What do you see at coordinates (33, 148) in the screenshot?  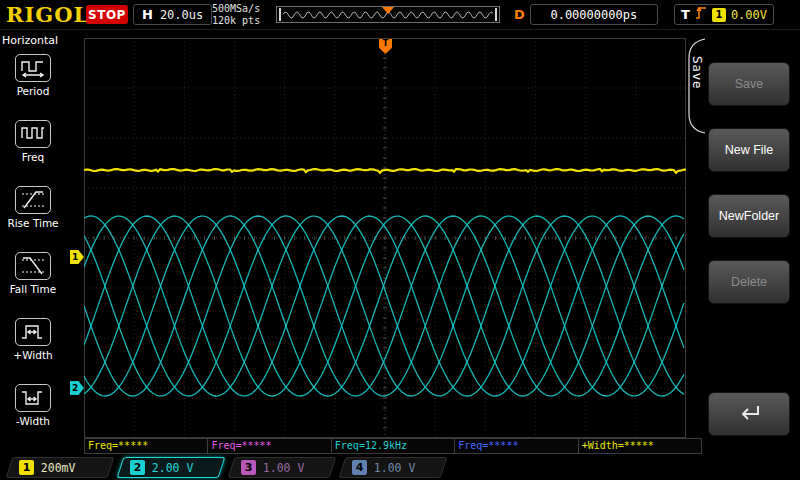 I see `sidebar-item-freq: Freq` at bounding box center [33, 148].